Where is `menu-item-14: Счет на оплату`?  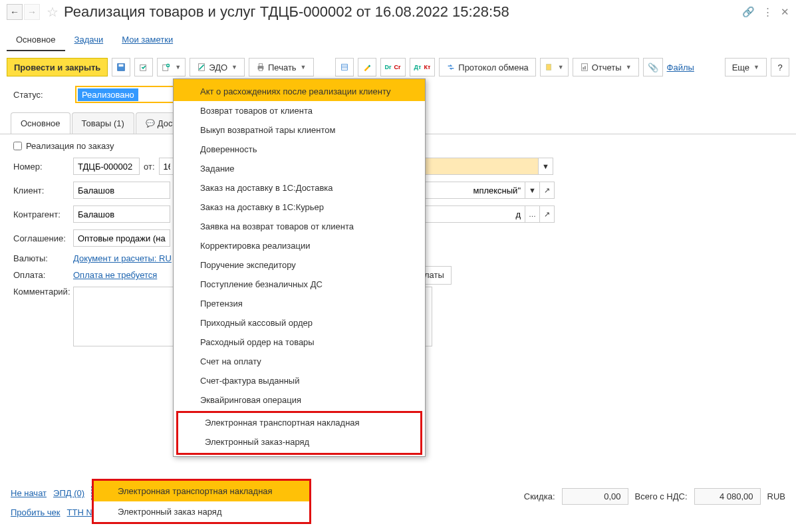
menu-item-14: Счет на оплату is located at coordinates (299, 362).